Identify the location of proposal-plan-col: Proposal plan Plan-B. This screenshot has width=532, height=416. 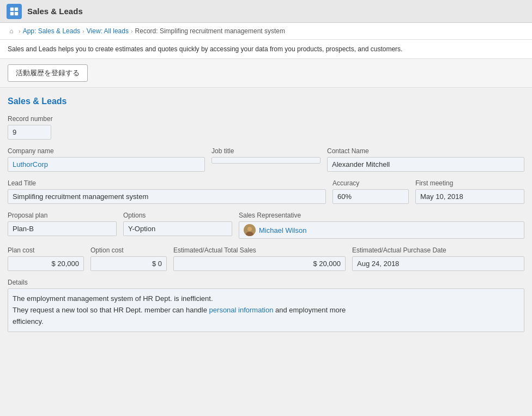
(62, 225).